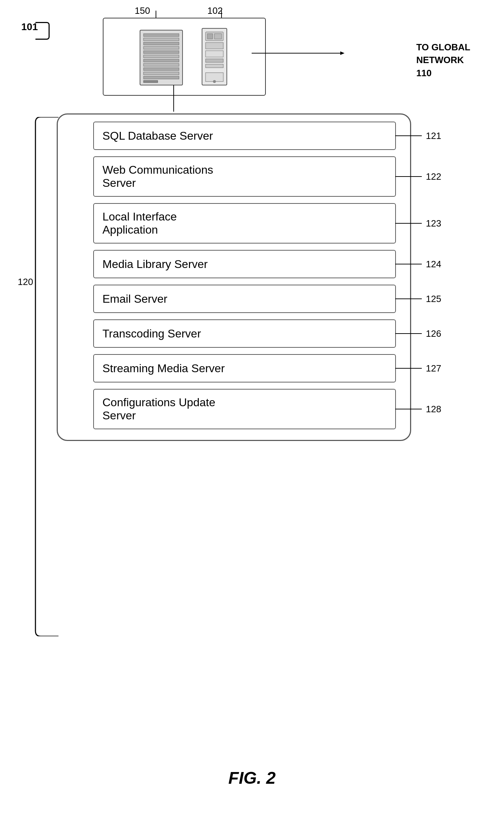 The height and width of the screenshot is (816, 504). Describe the element at coordinates (161, 57) in the screenshot. I see `tape-library-icon` at that location.